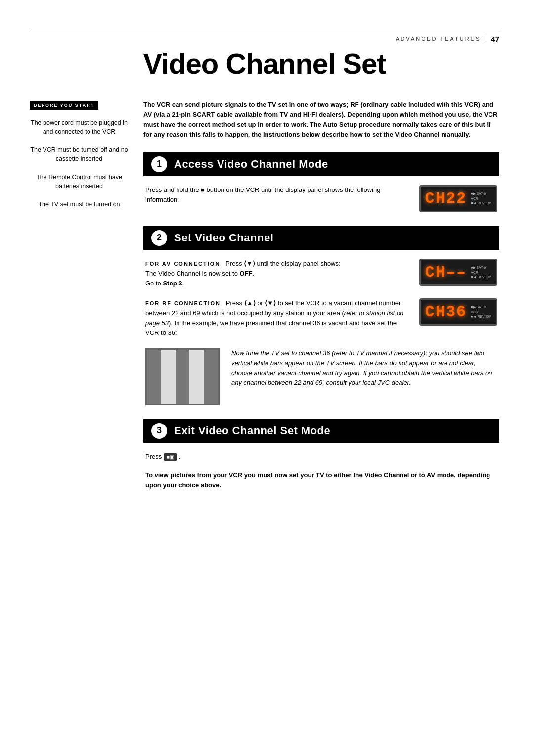 Image resolution: width=534 pixels, height=756 pixels. I want to click on step2-rf-indicators: ■▶ SAT⊕ VCR ■◄ REVIEW, so click(481, 312).